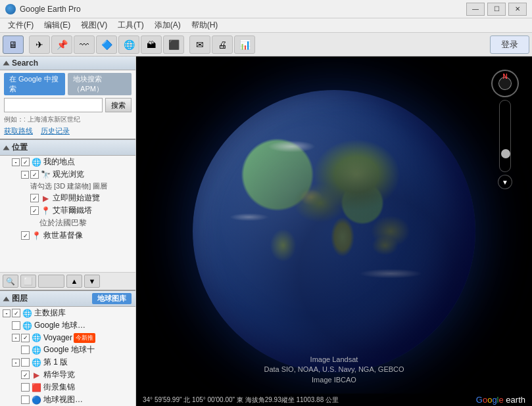 The width and height of the screenshot is (532, 406). What do you see at coordinates (243, 9) in the screenshot?
I see `title-text: Google Earth Pro` at bounding box center [243, 9].